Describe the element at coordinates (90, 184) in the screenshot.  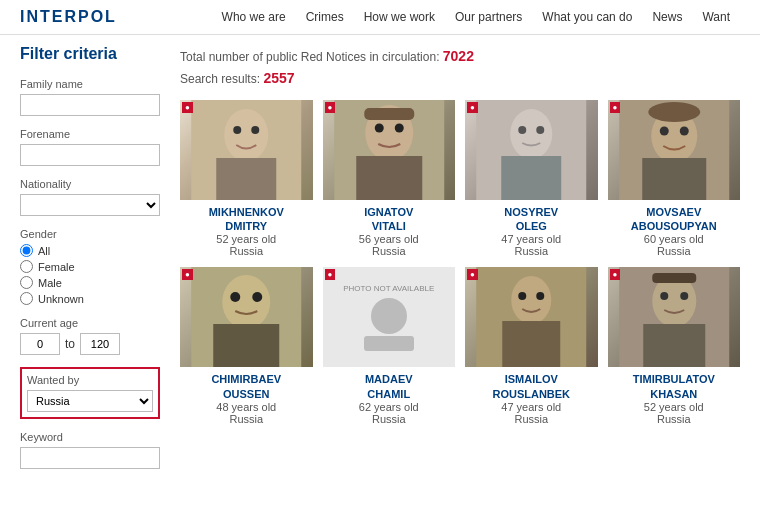
I see `nationality-label: Nationality` at that location.